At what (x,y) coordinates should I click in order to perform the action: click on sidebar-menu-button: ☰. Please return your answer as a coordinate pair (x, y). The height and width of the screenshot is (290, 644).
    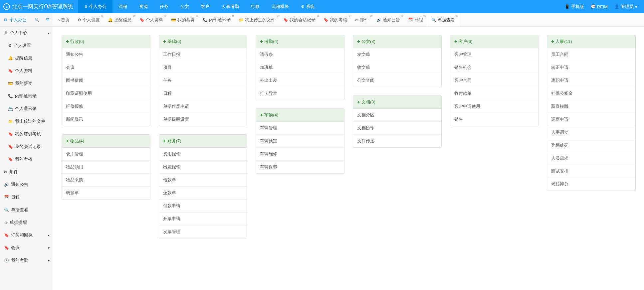
    Looking at the image, I should click on (48, 20).